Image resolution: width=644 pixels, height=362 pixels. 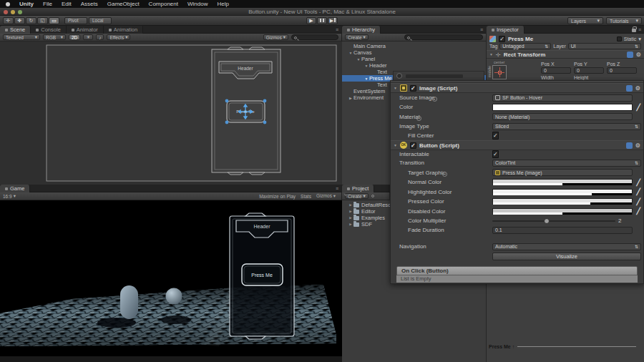 What do you see at coordinates (21, 37) in the screenshot?
I see `shading-dropdown: Textured▾` at bounding box center [21, 37].